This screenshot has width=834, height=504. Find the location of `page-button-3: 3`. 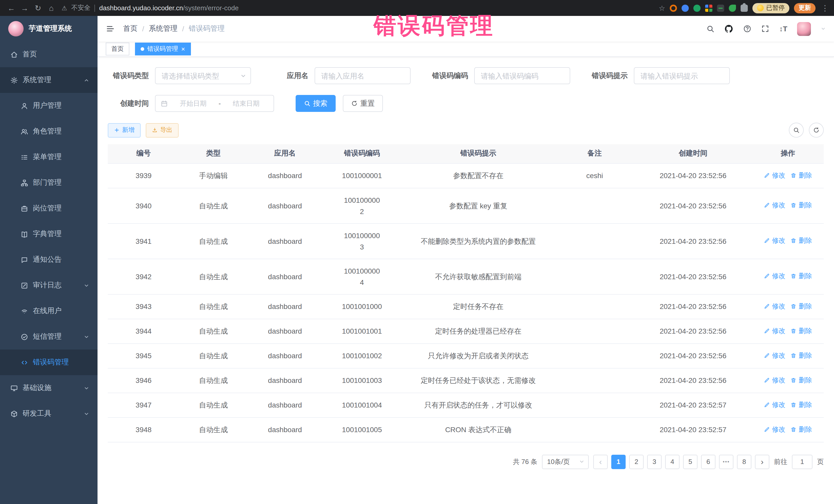

page-button-3: 3 is located at coordinates (655, 462).